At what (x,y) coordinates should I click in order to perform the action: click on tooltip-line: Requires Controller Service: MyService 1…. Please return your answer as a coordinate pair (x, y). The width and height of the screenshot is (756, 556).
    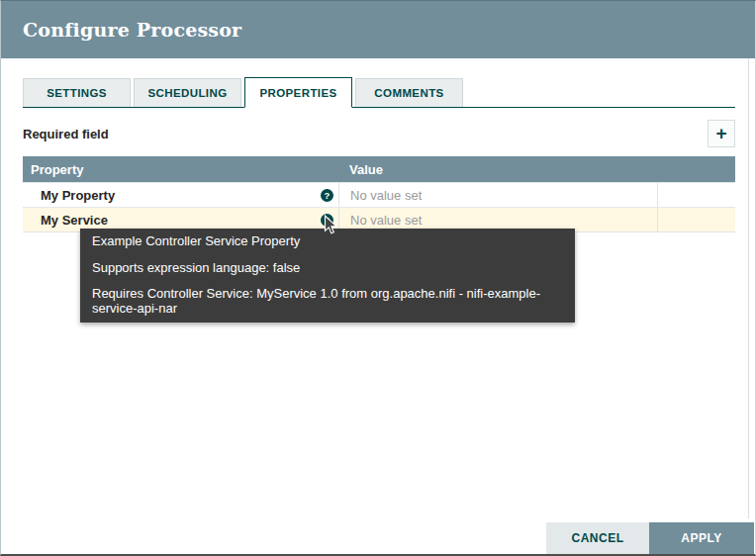
    Looking at the image, I should click on (328, 301).